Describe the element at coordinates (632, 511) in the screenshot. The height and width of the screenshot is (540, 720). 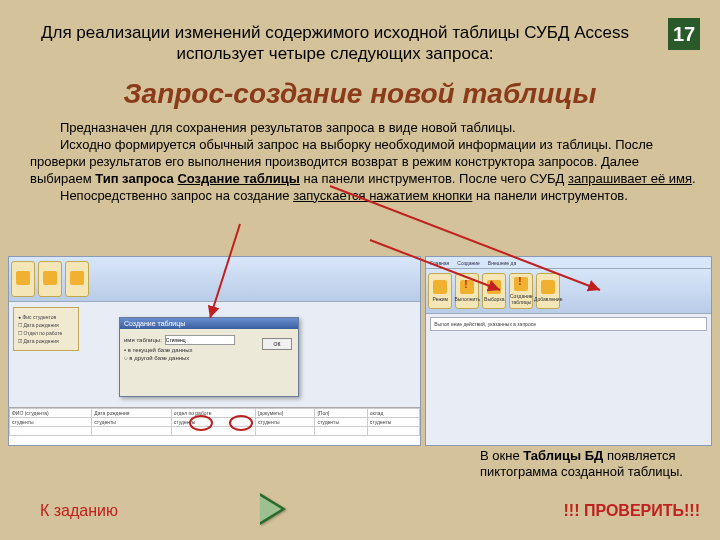
I see `check-warning: !!! ПРОВЕРИТЬ!!!` at that location.